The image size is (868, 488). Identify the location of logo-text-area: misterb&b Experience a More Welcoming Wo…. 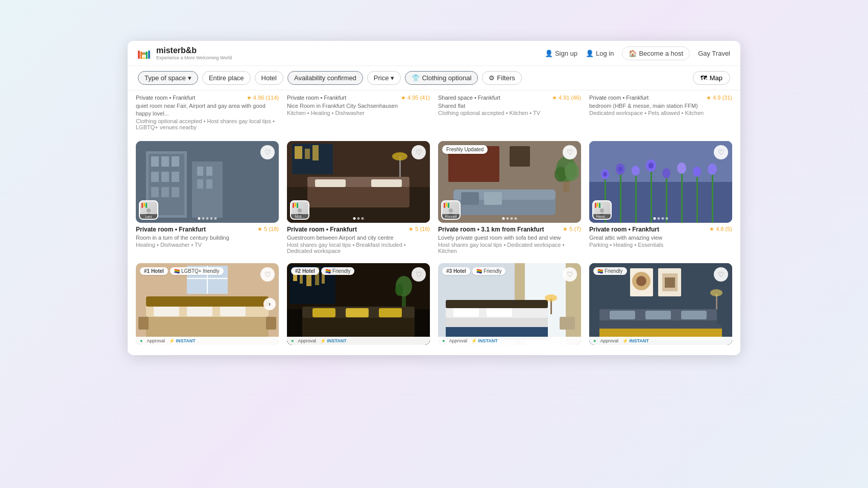
(194, 53).